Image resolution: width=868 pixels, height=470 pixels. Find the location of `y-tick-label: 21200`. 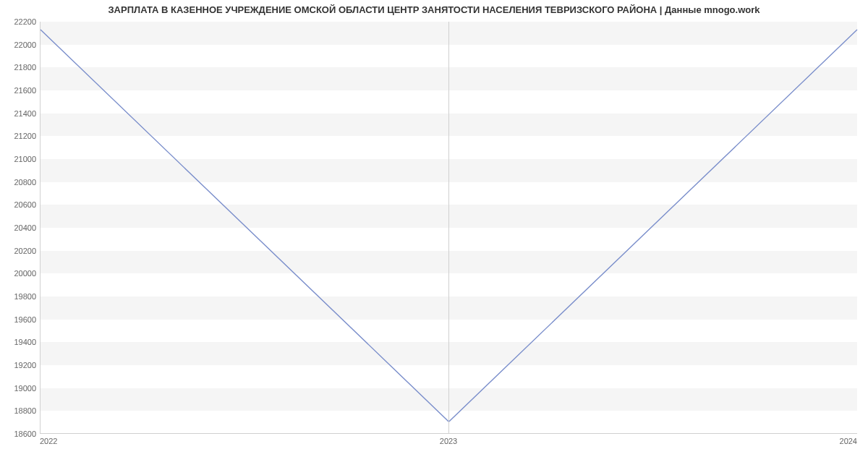

y-tick-label: 21200 is located at coordinates (20, 136).